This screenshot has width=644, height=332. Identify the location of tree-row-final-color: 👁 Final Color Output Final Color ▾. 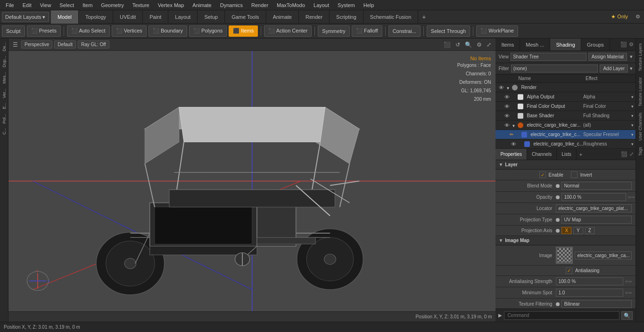
(566, 106).